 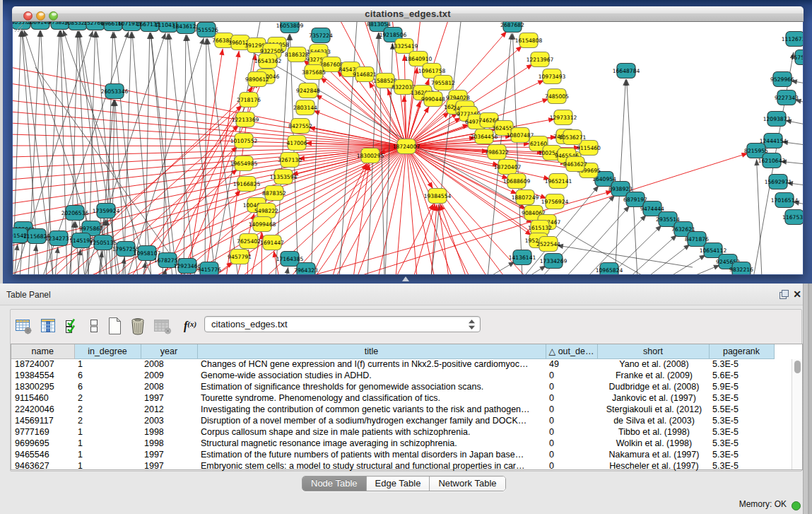 I want to click on graph-node-label: 7964323, so click(x=306, y=270).